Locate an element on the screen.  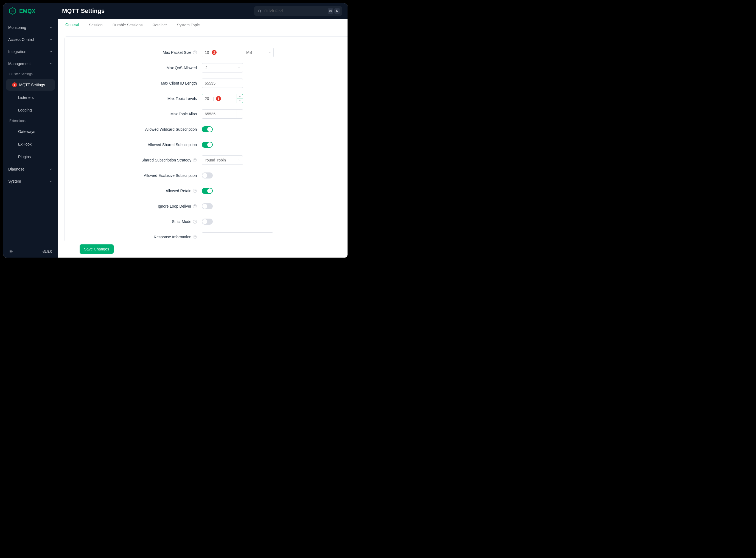
ignore-loop-deliver-switch is located at coordinates (207, 206).